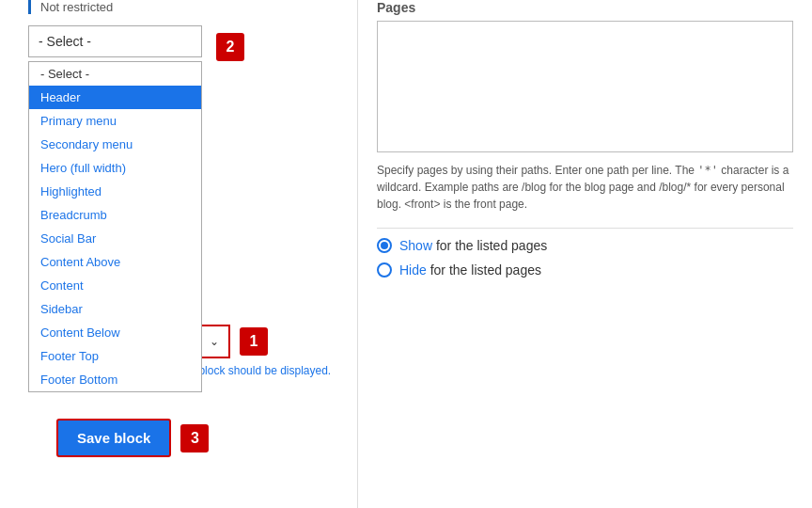 The image size is (812, 508). What do you see at coordinates (254, 341) in the screenshot?
I see `badge-1-label: 1` at bounding box center [254, 341].